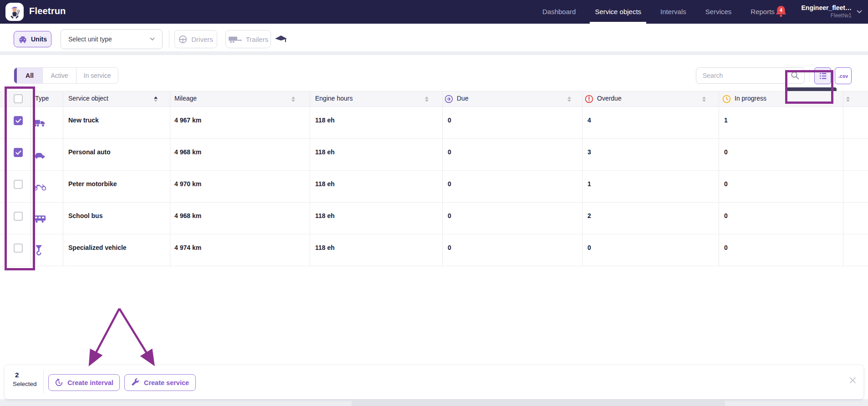  Describe the element at coordinates (18, 99) in the screenshot. I see `select-all-checkbox` at that location.